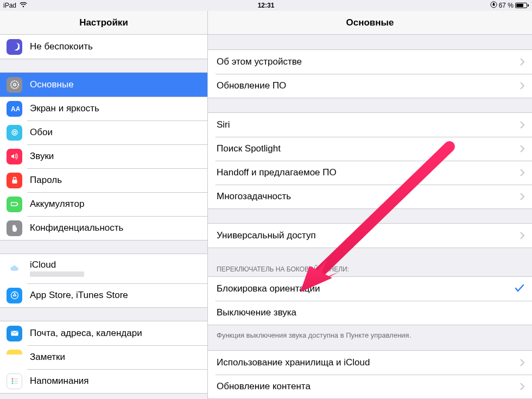  I want to click on sidebar-item-label: Основные, so click(115, 85).